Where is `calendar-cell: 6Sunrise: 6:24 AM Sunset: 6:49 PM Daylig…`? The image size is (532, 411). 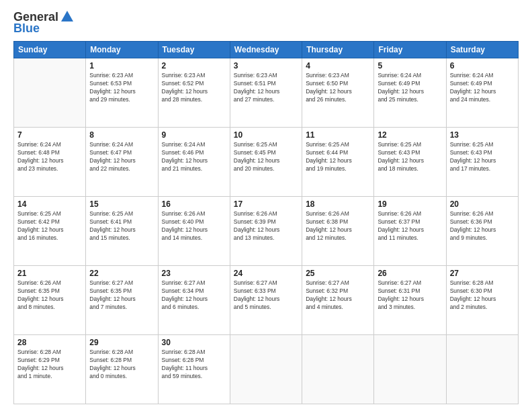 calendar-cell: 6Sunrise: 6:24 AM Sunset: 6:49 PM Daylig… is located at coordinates (482, 93).